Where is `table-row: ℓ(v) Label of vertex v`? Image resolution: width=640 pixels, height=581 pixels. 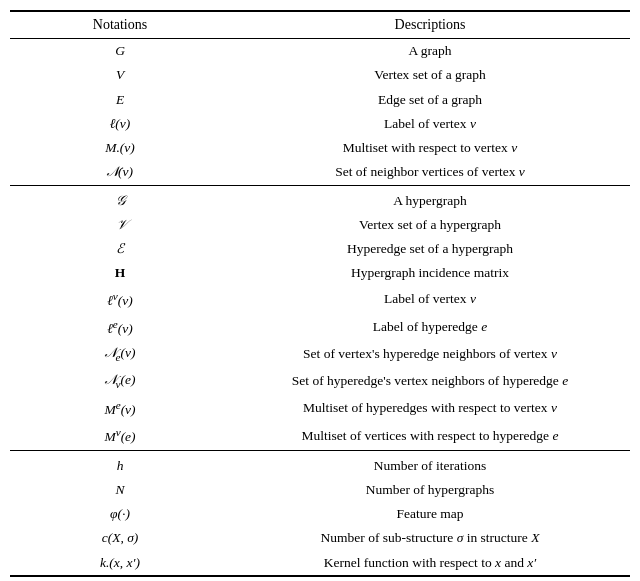 table-row: ℓ(v) Label of vertex v is located at coordinates (320, 124).